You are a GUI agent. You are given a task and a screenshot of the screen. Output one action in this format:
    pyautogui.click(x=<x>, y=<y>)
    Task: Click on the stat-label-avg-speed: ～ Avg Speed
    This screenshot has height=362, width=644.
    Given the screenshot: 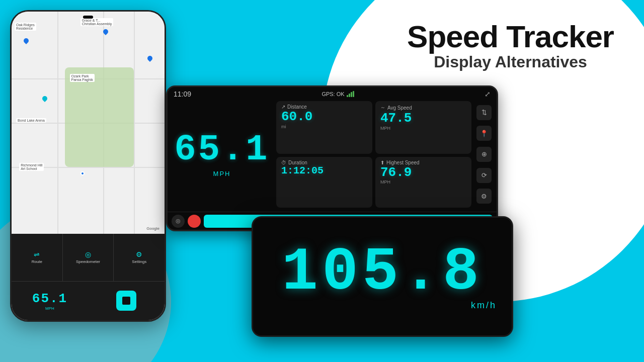 What is the action you would take?
    pyautogui.click(x=424, y=108)
    